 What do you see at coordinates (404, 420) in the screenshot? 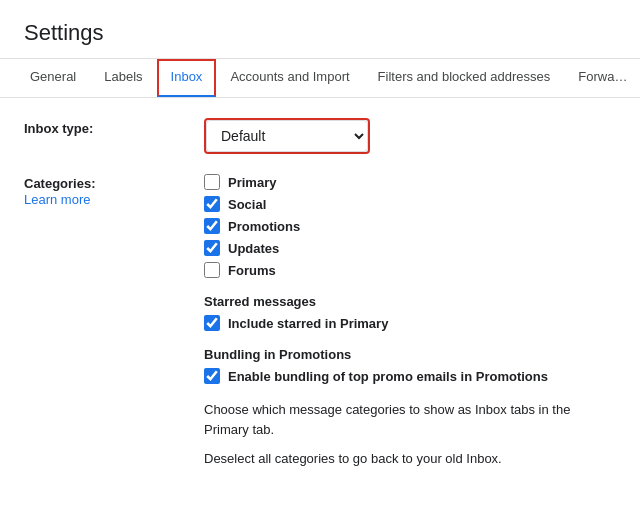
I see `description-1: Choose which message categories to show …` at bounding box center [404, 420].